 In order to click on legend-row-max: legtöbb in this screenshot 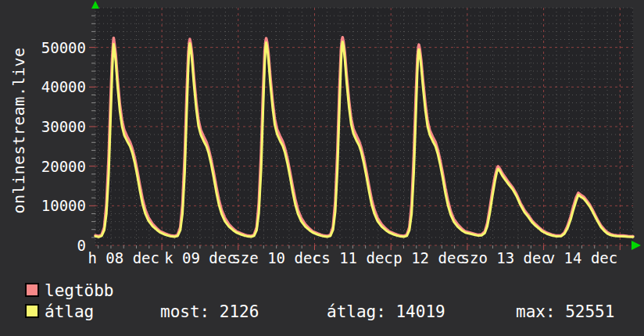, I will do `click(322, 291)`.